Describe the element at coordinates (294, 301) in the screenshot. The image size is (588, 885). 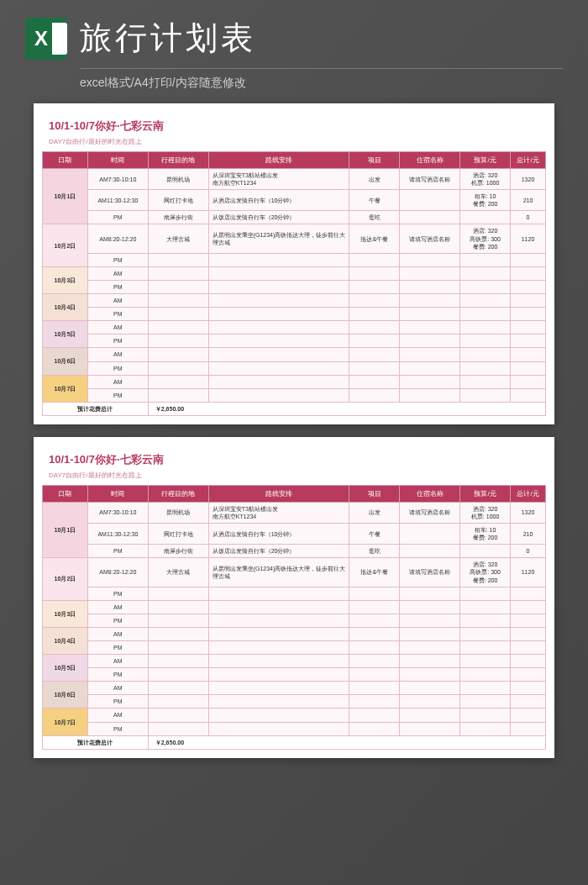
I see `table-row: 10月4日AM` at that location.